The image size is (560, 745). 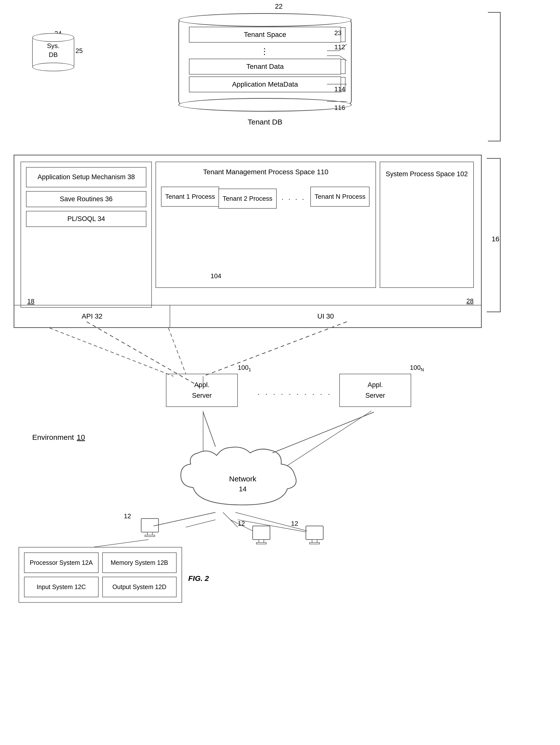 What do you see at coordinates (338, 33) in the screenshot?
I see `label-23: 23` at bounding box center [338, 33].